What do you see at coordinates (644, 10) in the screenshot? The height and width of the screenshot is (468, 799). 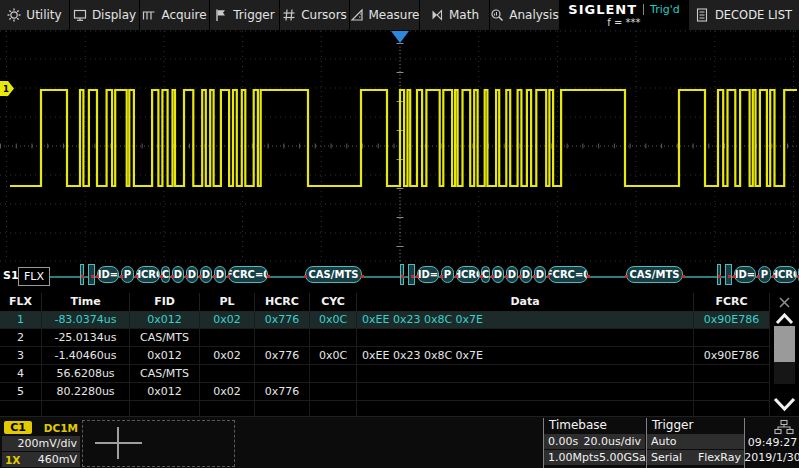 I see `divider` at bounding box center [644, 10].